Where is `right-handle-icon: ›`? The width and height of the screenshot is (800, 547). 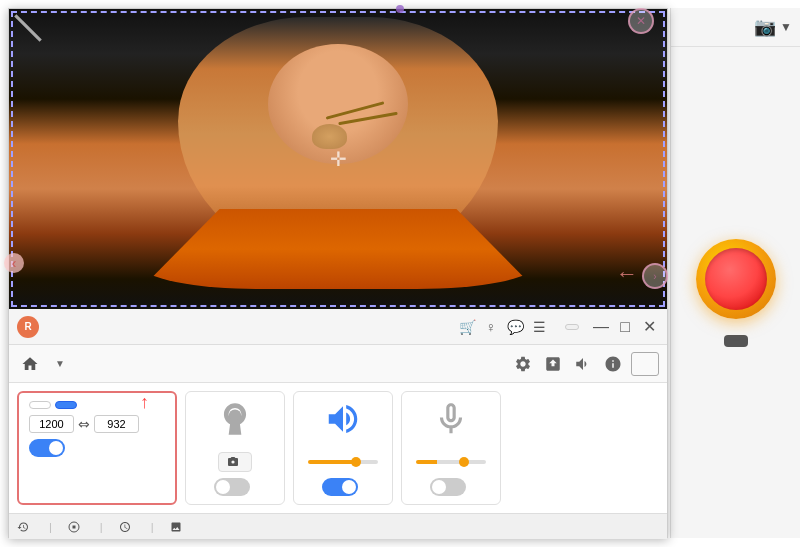 right-handle-icon: › is located at coordinates (654, 276).